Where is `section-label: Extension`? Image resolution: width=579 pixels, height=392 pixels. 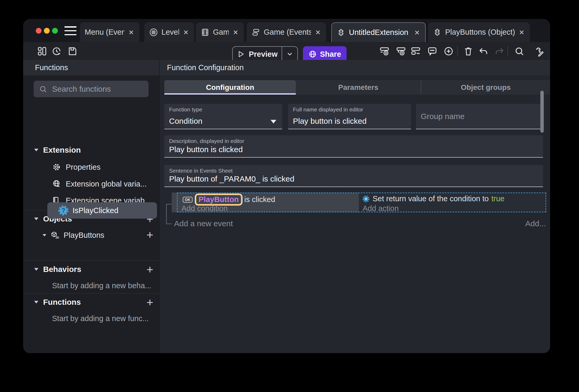 section-label: Extension is located at coordinates (62, 150).